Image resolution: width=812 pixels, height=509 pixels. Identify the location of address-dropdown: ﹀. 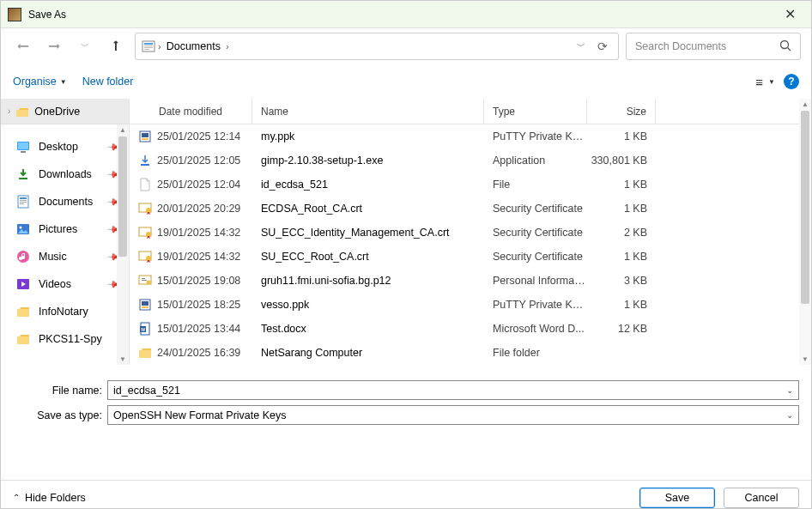
(581, 46).